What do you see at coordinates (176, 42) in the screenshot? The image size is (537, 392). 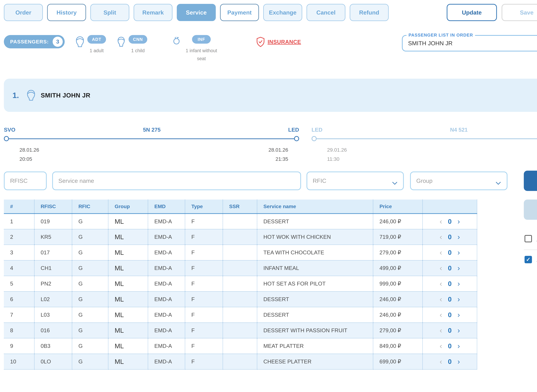 I see `infant-icon` at bounding box center [176, 42].